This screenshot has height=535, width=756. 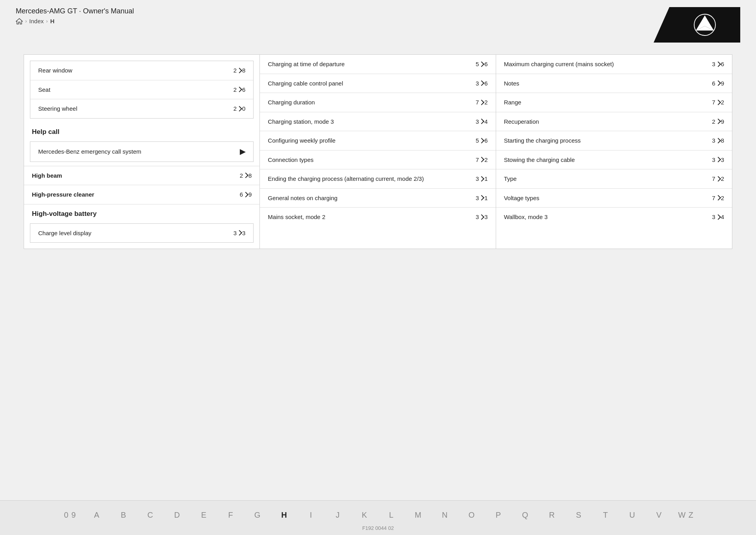 What do you see at coordinates (614, 121) in the screenshot?
I see `list-item: Recuperation 29` at bounding box center [614, 121].